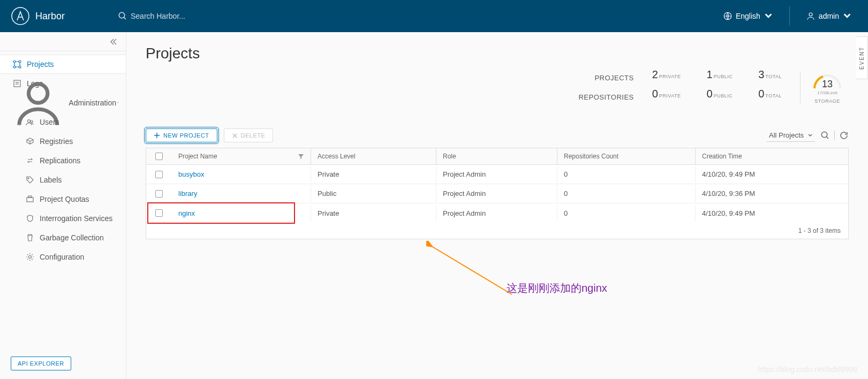 The width and height of the screenshot is (868, 379). Describe the element at coordinates (770, 88) in the screenshot. I see `summary-total-col: 3TOTAL 0TOTAL` at that location.